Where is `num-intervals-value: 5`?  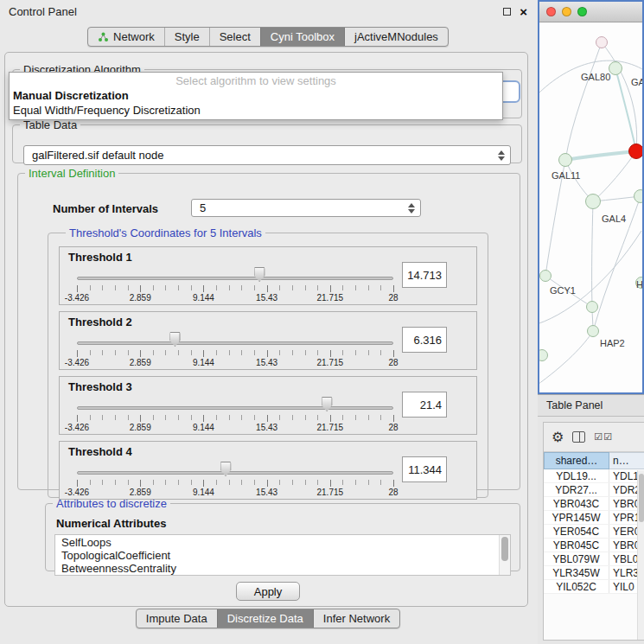
num-intervals-value: 5 is located at coordinates (202, 207).